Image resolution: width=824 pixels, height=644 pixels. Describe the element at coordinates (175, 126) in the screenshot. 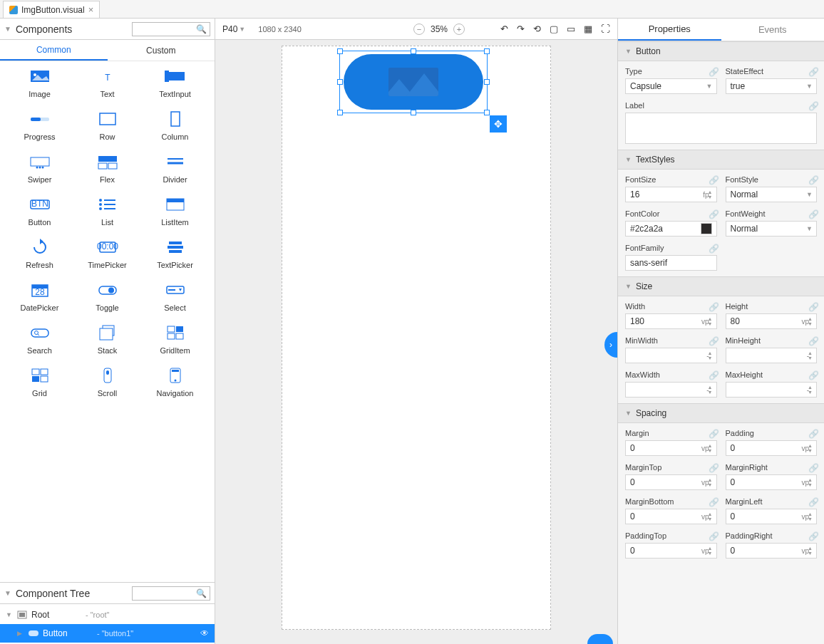

I see `component-column: Column` at that location.